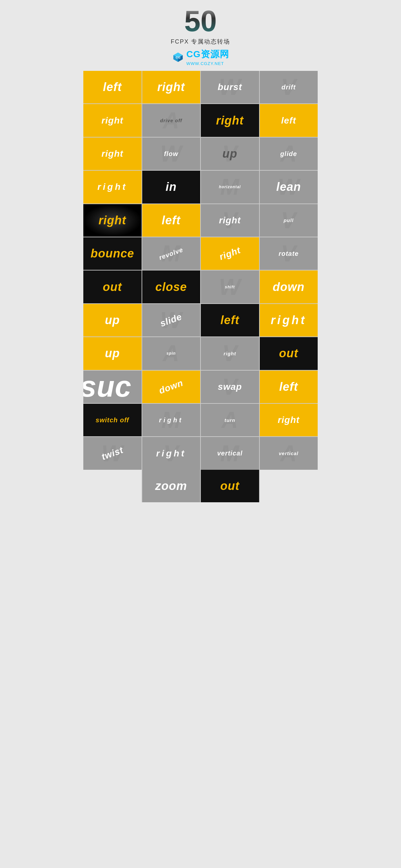 This screenshot has width=401, height=868. I want to click on grid-cell: spinA, so click(171, 353).